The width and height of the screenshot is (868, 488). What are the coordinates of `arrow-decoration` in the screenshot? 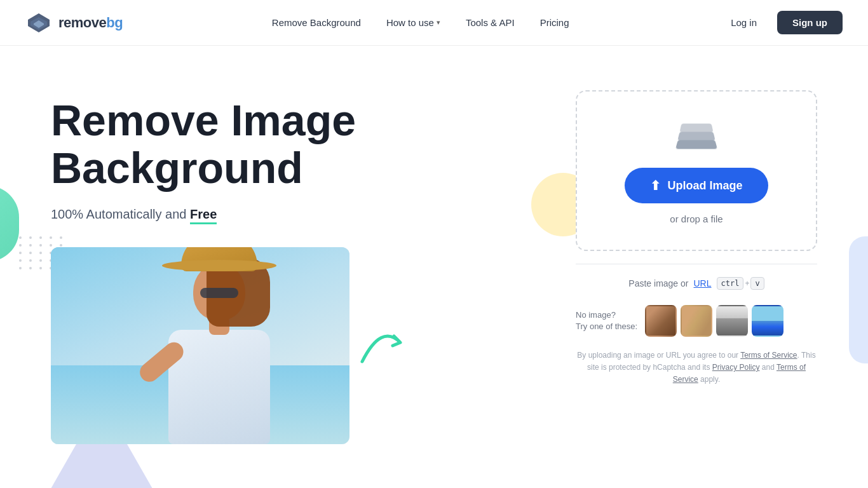 It's located at (388, 342).